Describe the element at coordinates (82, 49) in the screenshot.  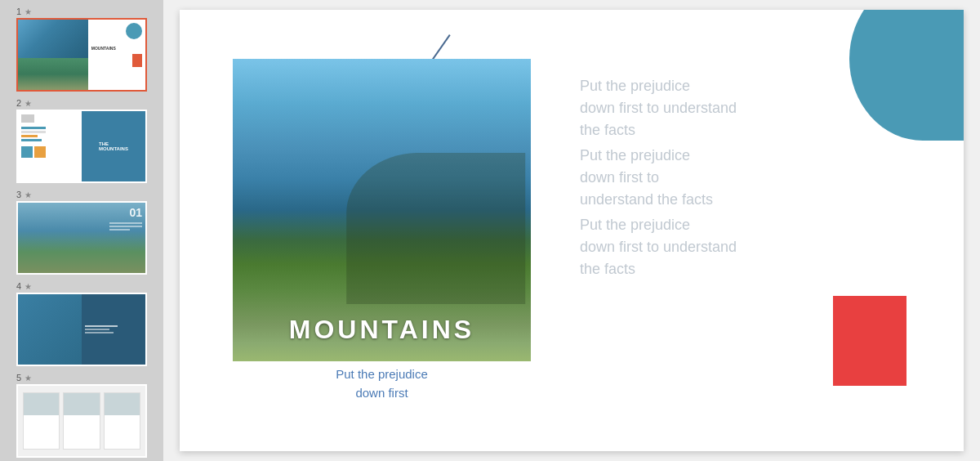
I see `slide-thumb-1: 1 ★ MOUNTAINS` at that location.